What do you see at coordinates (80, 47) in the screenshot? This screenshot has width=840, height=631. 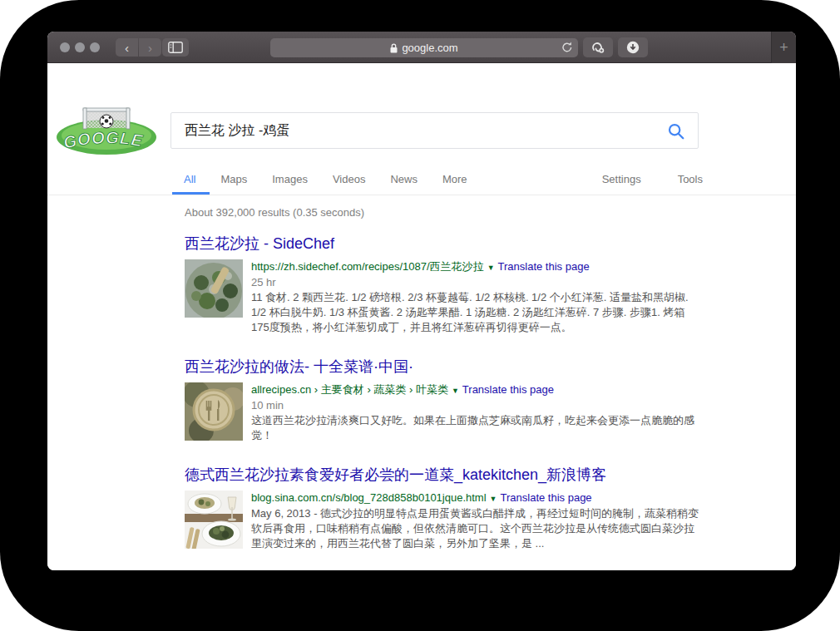 I see `minimize-window-button` at bounding box center [80, 47].